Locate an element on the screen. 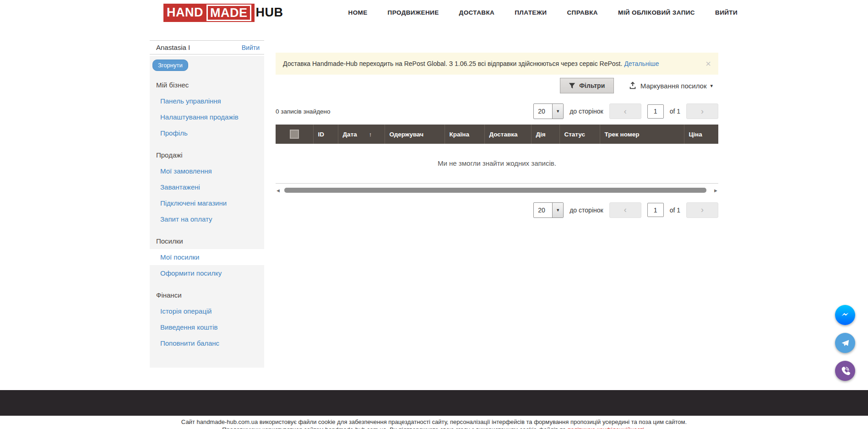  sidebar-section-finance: Фінанси is located at coordinates (207, 295).